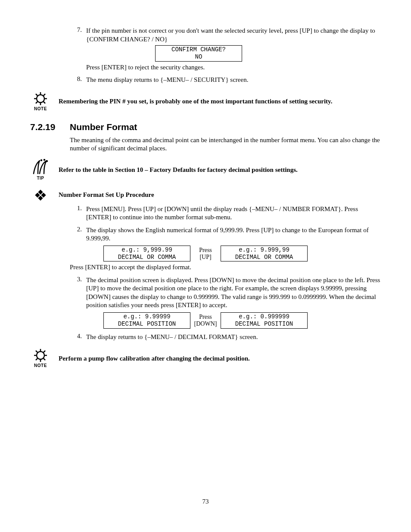  Describe the element at coordinates (225, 50) in the screenshot. I see `list-item: 7. If the pin number is not correct or y…` at that location.